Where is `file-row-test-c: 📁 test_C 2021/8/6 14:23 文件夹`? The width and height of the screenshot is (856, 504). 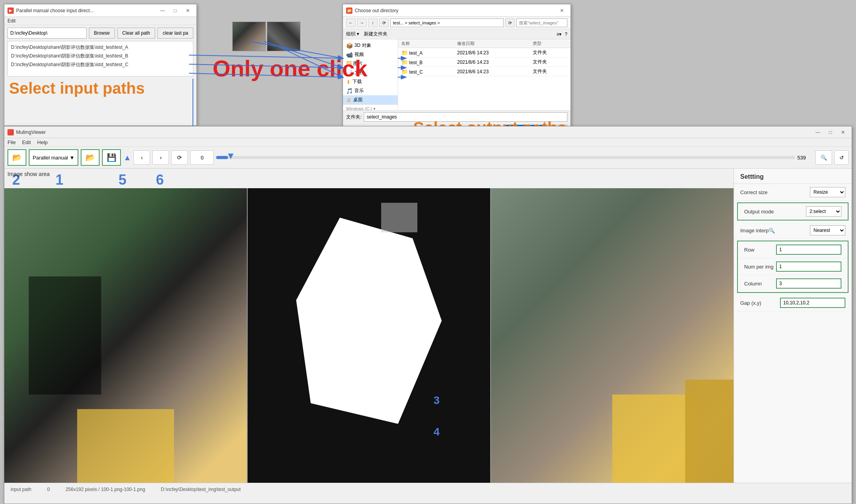
file-row-test-c: 📁 test_C 2021/8/6 14:23 文件夹 is located at coordinates (484, 72).